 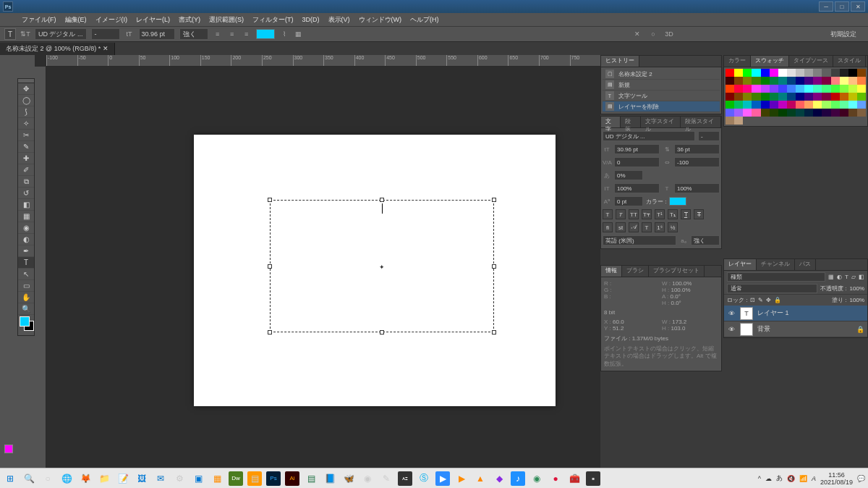 I want to click on tray-clock: 11:56 2021/08/19, so click(x=836, y=479).